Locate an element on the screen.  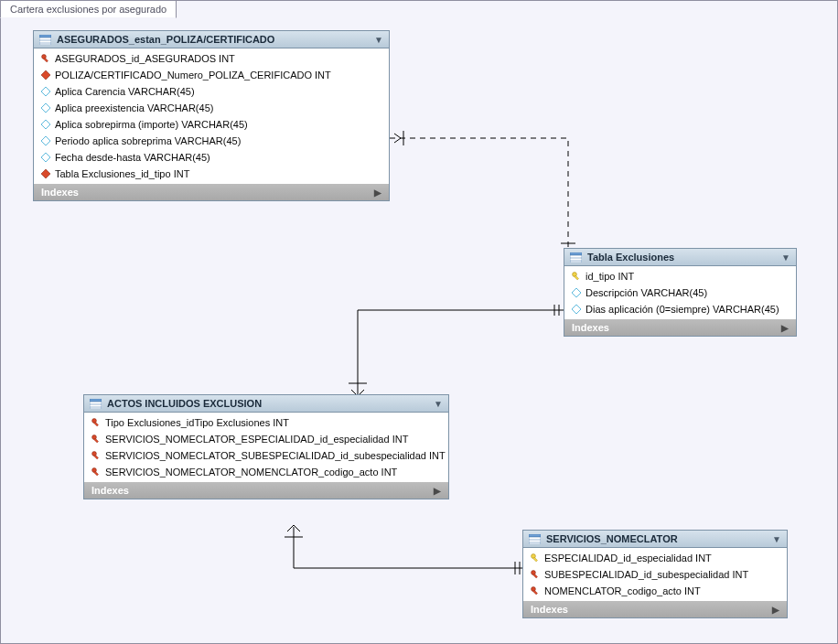
column-text: Aplica sobrepirma (importe) VARCHAR(45) is located at coordinates (152, 124).